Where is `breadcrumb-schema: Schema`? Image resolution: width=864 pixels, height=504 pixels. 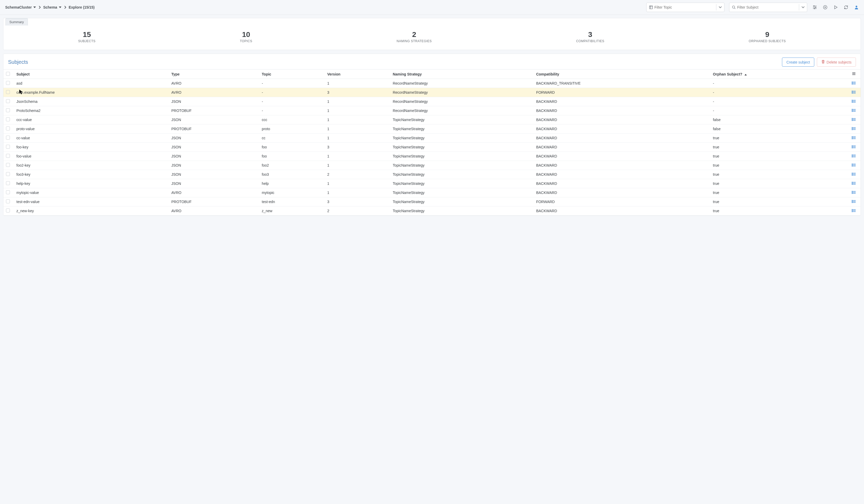
breadcrumb-schema: Schema is located at coordinates (52, 7).